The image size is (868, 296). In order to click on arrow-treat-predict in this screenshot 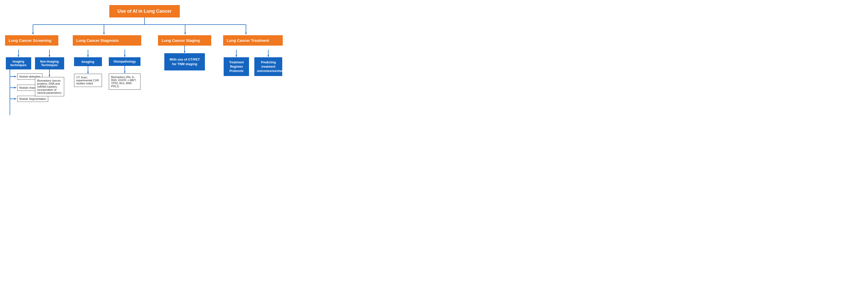, I will do `click(268, 54)`.